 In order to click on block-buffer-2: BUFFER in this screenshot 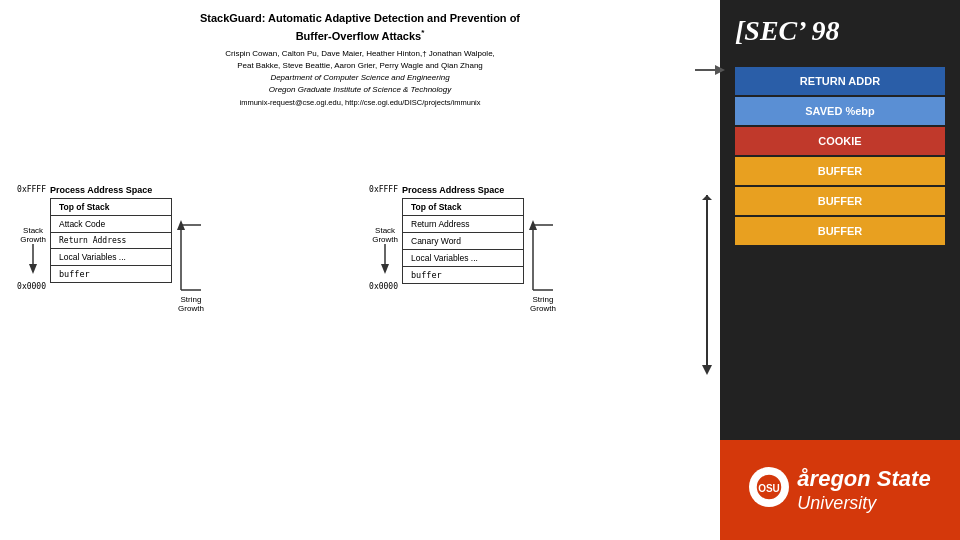, I will do `click(840, 201)`.